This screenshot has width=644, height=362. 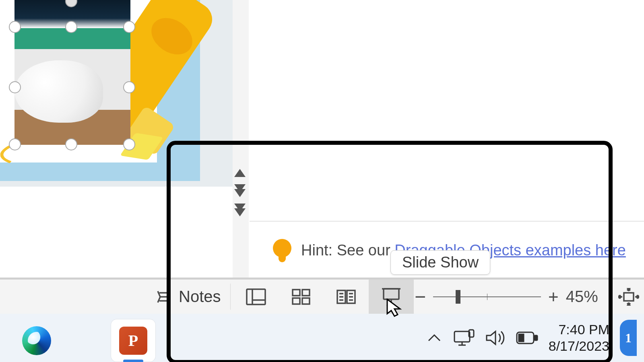 What do you see at coordinates (301, 297) in the screenshot?
I see `slide-sorter-icon` at bounding box center [301, 297].